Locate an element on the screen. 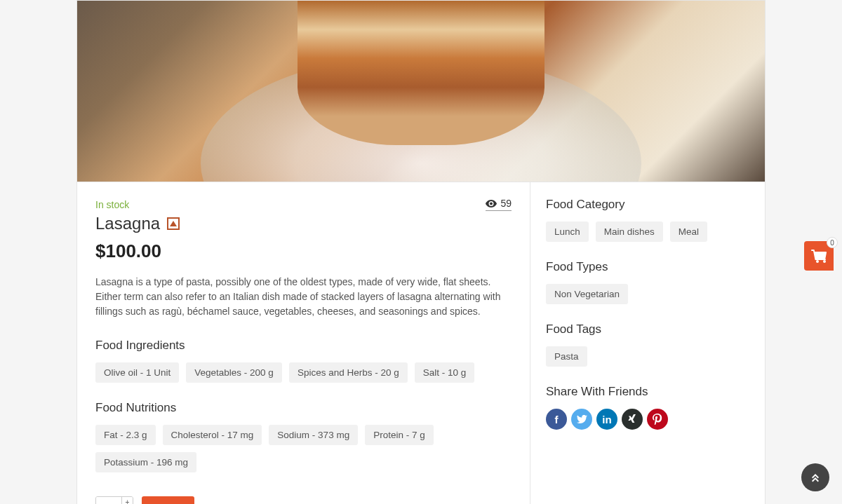  linkedin-icon: in is located at coordinates (606, 419).